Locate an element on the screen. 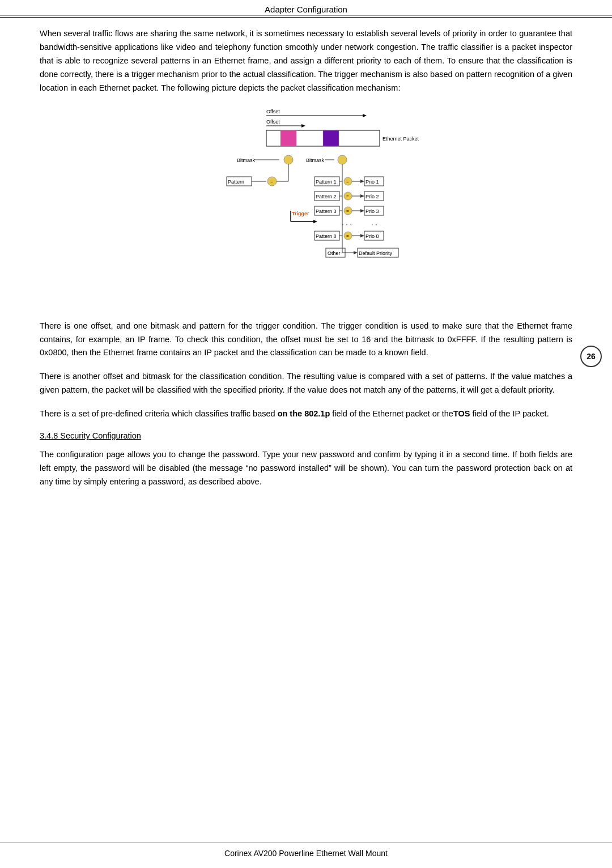  footer-text: Corinex AV200 Powerline Ethernet Wall Mo… is located at coordinates (306, 853).